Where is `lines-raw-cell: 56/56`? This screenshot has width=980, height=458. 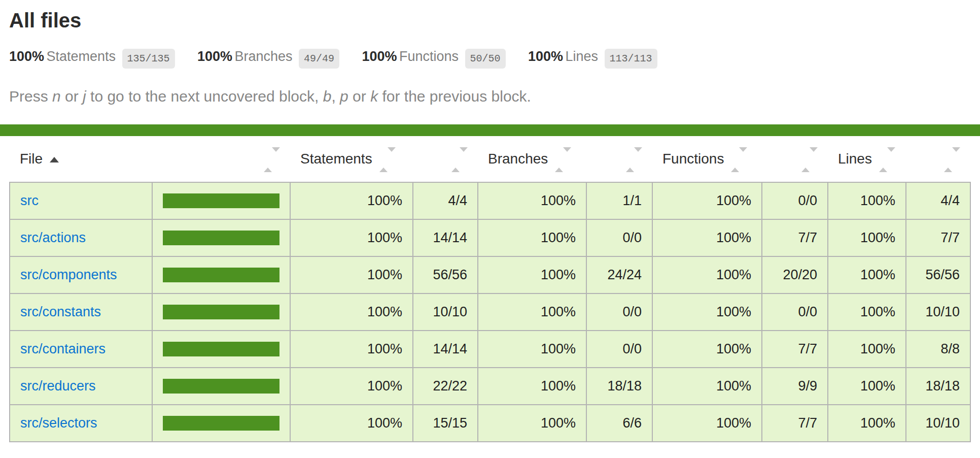
lines-raw-cell: 56/56 is located at coordinates (938, 275).